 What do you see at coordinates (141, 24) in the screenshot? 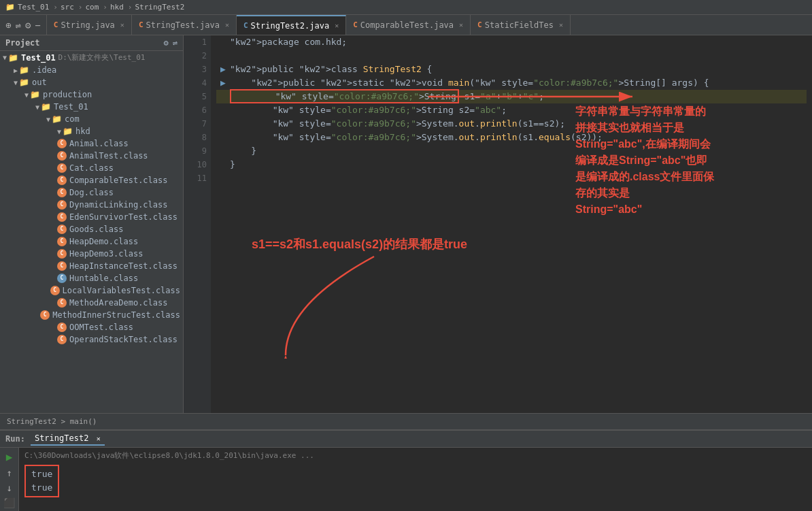
I see `tab-java-icon-2: C` at bounding box center [141, 24].